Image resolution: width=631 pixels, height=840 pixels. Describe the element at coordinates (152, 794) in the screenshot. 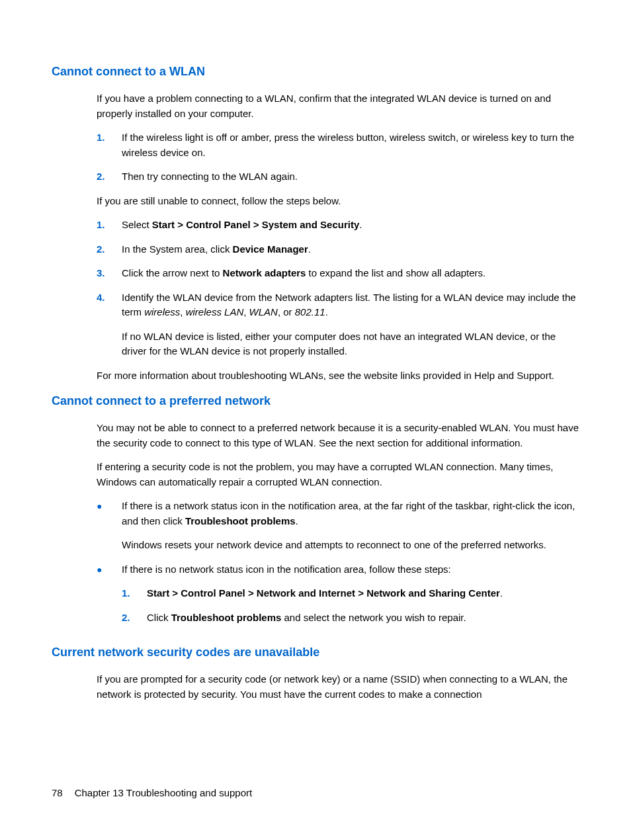

I see `page-footer: 78Chapter 13 Troubleshooting and support` at that location.